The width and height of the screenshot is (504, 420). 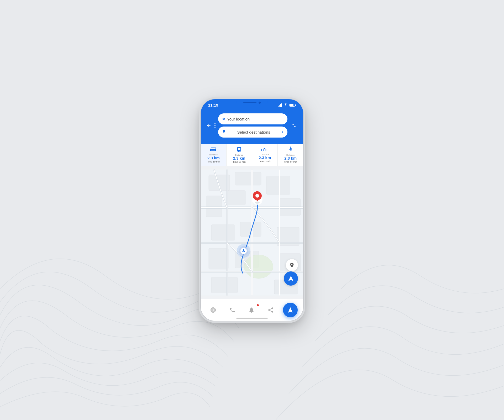 I want to click on nav-share, so click(x=271, y=310).